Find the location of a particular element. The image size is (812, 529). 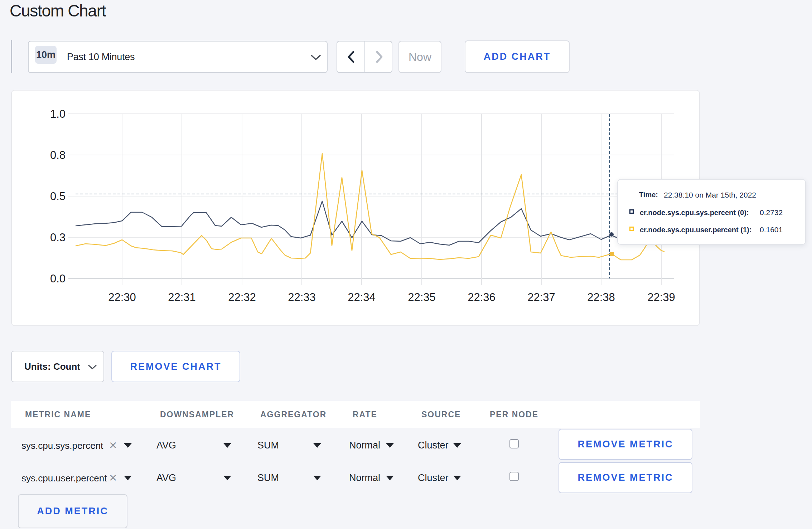

svg-text: 22:36 is located at coordinates (482, 297).